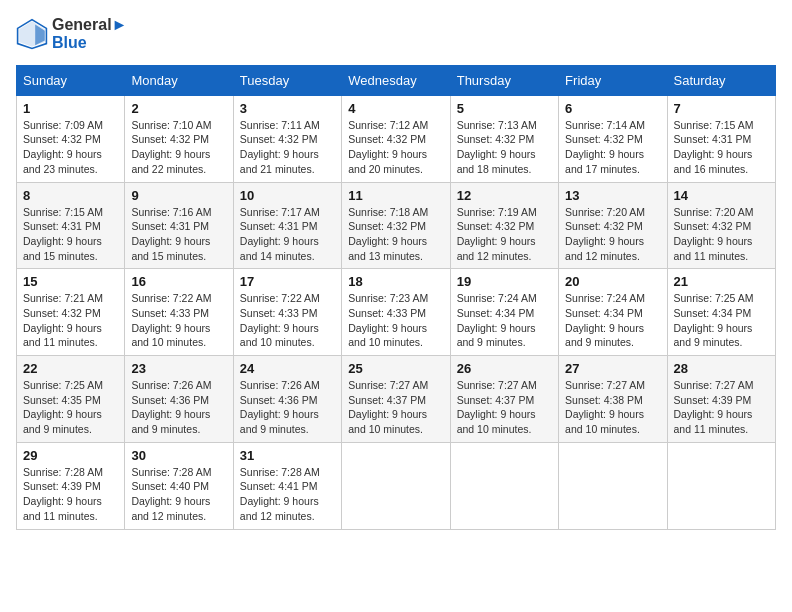 This screenshot has width=792, height=612. Describe the element at coordinates (288, 456) in the screenshot. I see `day-number: 31` at that location.